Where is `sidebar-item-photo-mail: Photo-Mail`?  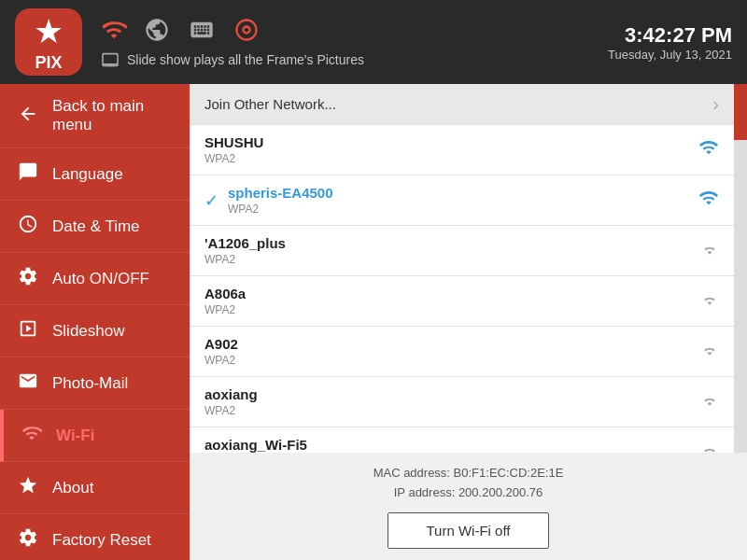
sidebar-item-photo-mail: Photo-Mail is located at coordinates (95, 384).